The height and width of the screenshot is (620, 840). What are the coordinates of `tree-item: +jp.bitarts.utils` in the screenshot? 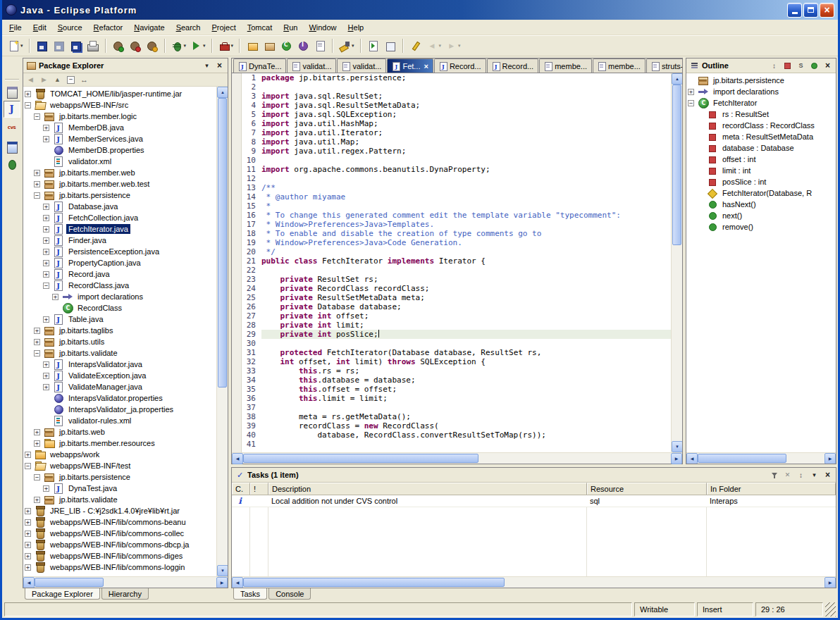 It's located at (120, 342).